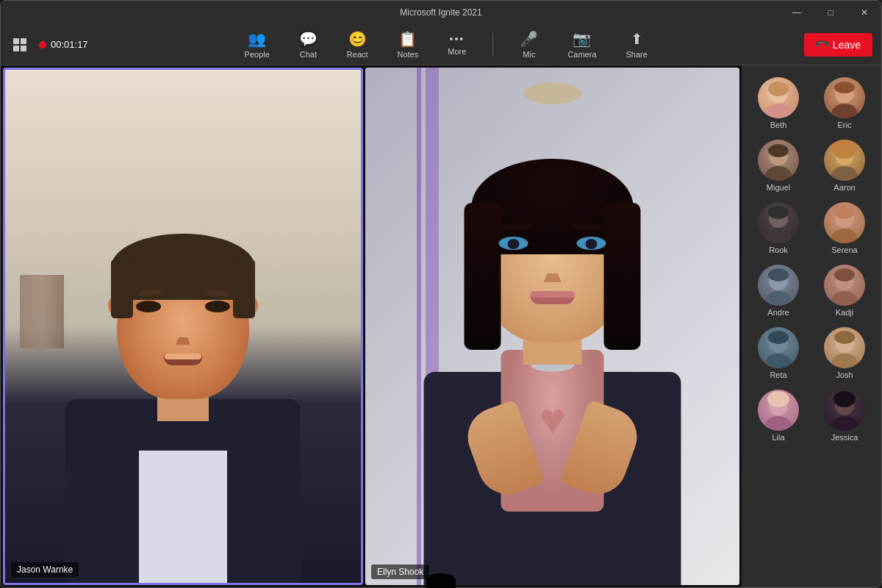  Describe the element at coordinates (778, 228) in the screenshot. I see `participant-rook: Rook` at that location.